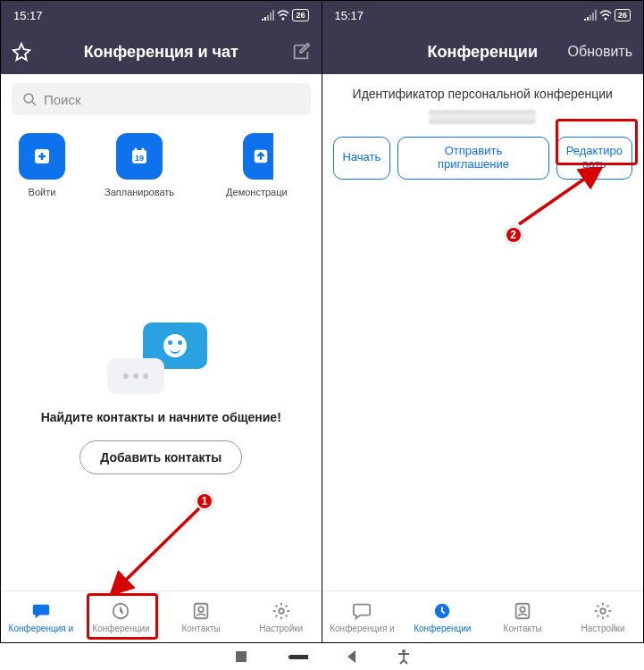 Image resolution: width=644 pixels, height=670 pixels. I want to click on action-buttons-row: Начать Отправить приглашение Редактиро в…, so click(483, 158).